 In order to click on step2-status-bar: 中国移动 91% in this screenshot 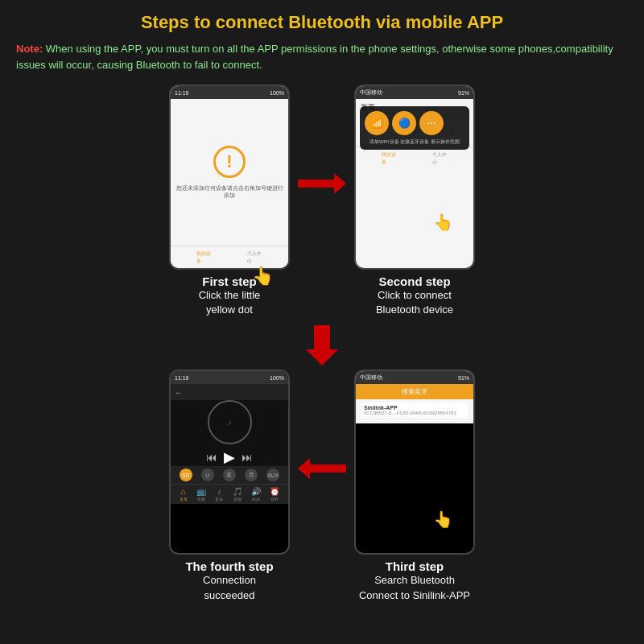, I will do `click(415, 93)`.